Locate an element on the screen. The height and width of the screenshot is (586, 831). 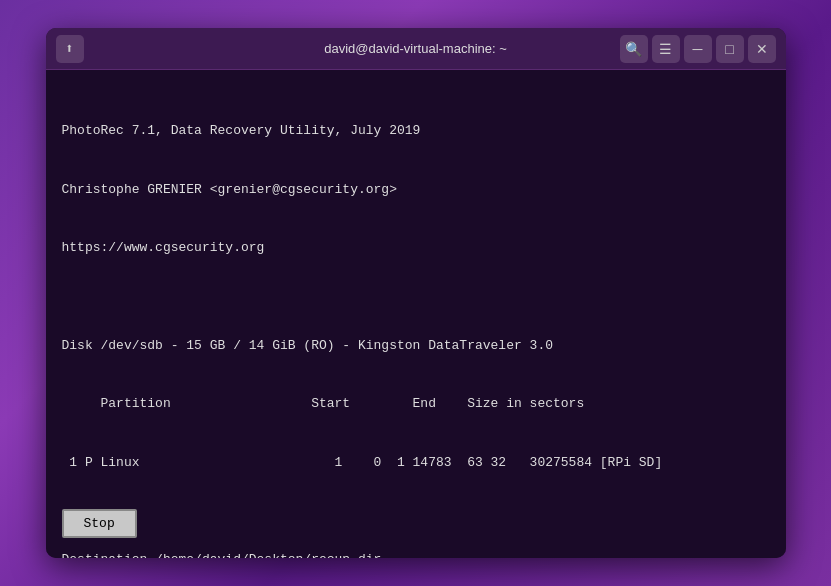
titlebar-title: david@david-virtual-machine: ~ is located at coordinates (416, 48).